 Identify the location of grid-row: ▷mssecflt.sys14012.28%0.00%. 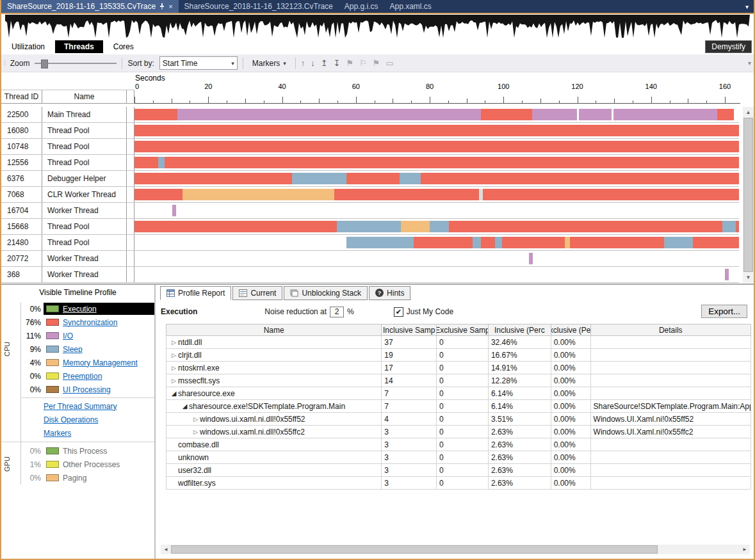
(459, 381).